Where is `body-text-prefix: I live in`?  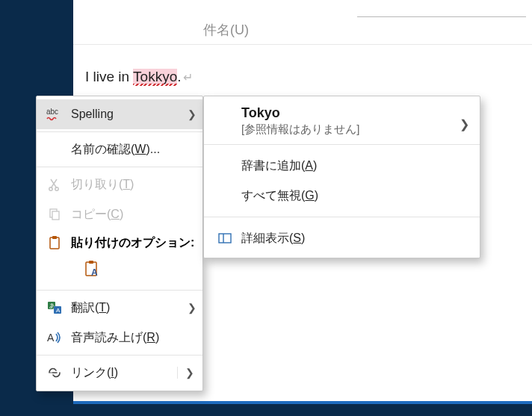
body-text-prefix: I live in is located at coordinates (109, 76).